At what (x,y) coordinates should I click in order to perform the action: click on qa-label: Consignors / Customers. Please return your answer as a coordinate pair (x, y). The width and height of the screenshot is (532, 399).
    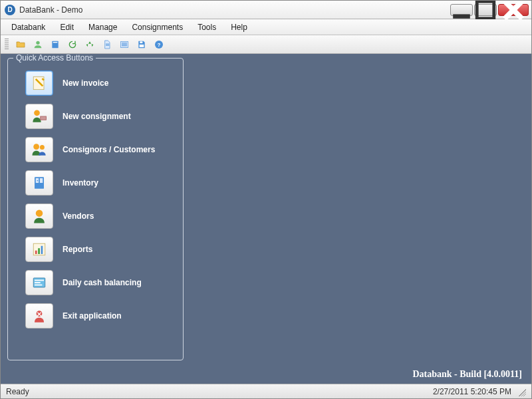
    Looking at the image, I should click on (109, 150).